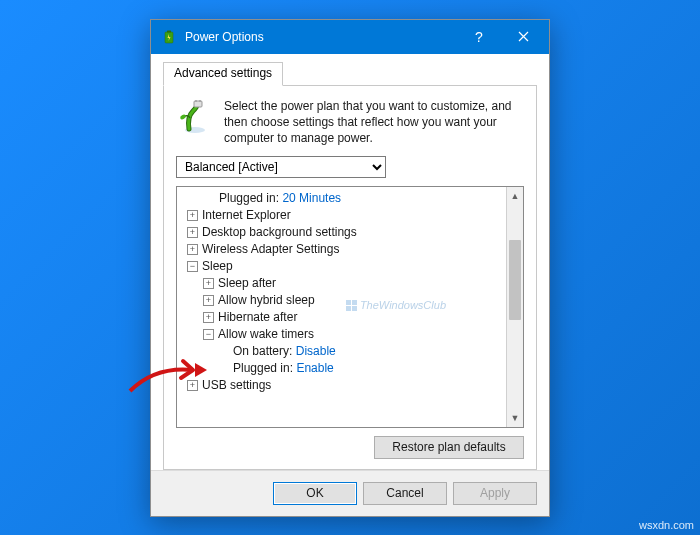 The height and width of the screenshot is (535, 700). I want to click on value-link: 20 Minutes, so click(312, 198).